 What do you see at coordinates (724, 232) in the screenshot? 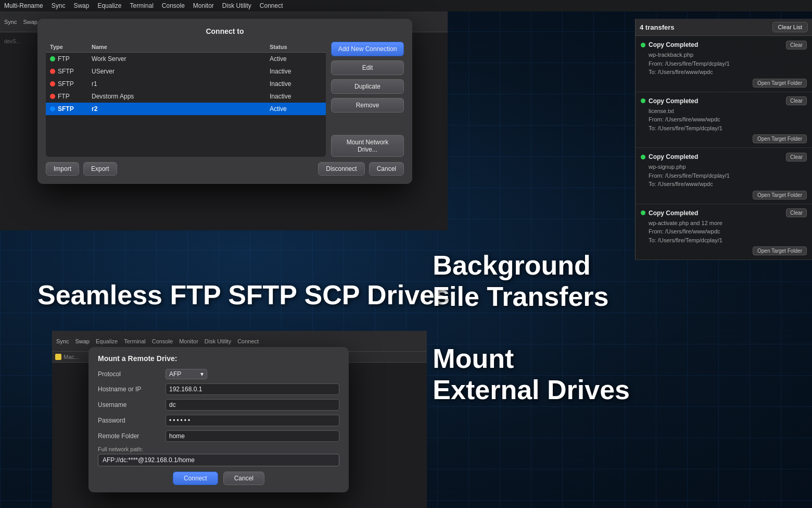
I see `transfer-item-3: Copy Completed Clear wp-activate.php and…` at bounding box center [724, 232].